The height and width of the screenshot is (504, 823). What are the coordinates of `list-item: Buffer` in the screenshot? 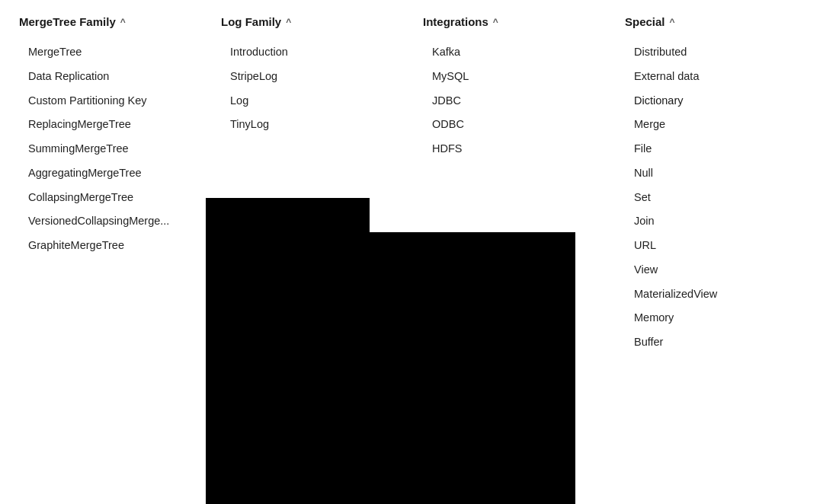 It's located at (715, 343).